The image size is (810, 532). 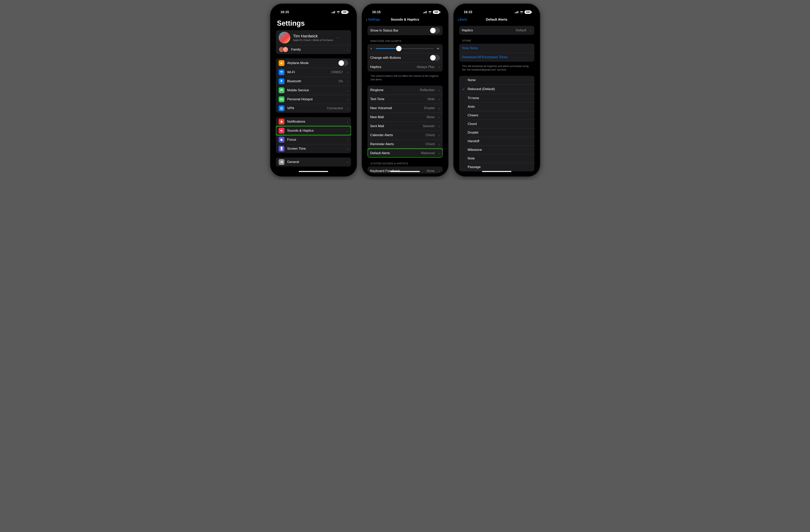 What do you see at coordinates (314, 99) in the screenshot?
I see `hotspot-row: Personal Hotspot ›` at bounding box center [314, 99].